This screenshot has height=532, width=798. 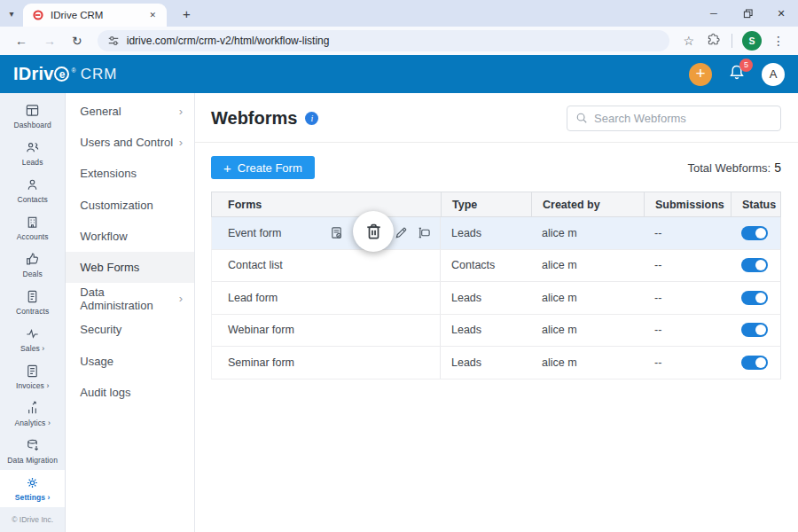 What do you see at coordinates (99, 74) in the screenshot?
I see `logo-product: CRM` at bounding box center [99, 74].